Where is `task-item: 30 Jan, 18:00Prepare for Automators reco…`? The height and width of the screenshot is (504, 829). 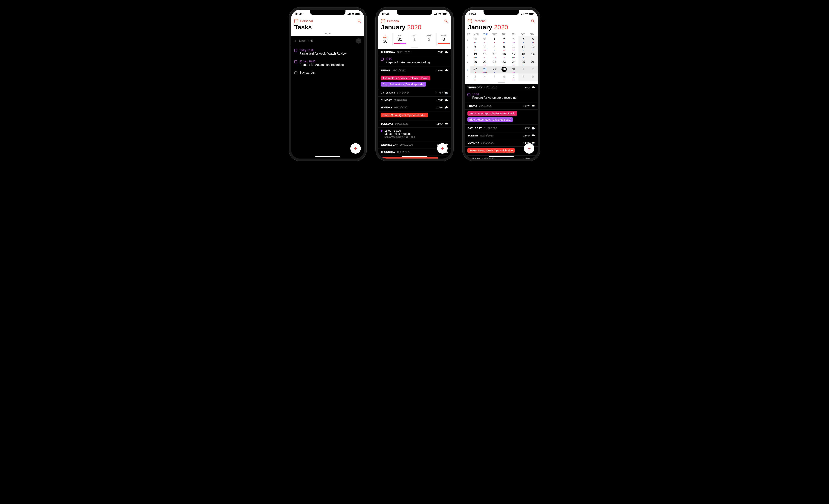 task-item: 30 Jan, 18:00Prepare for Automators reco… is located at coordinates (328, 63).